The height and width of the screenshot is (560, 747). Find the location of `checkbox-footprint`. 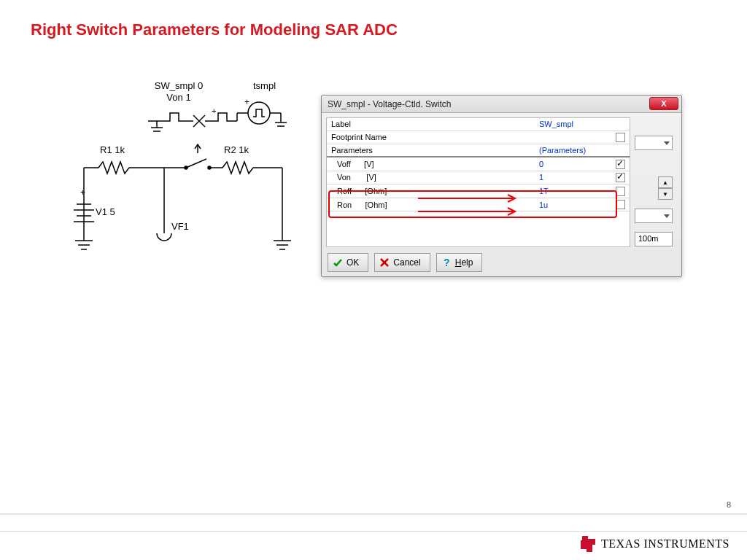

checkbox-footprint is located at coordinates (620, 137).